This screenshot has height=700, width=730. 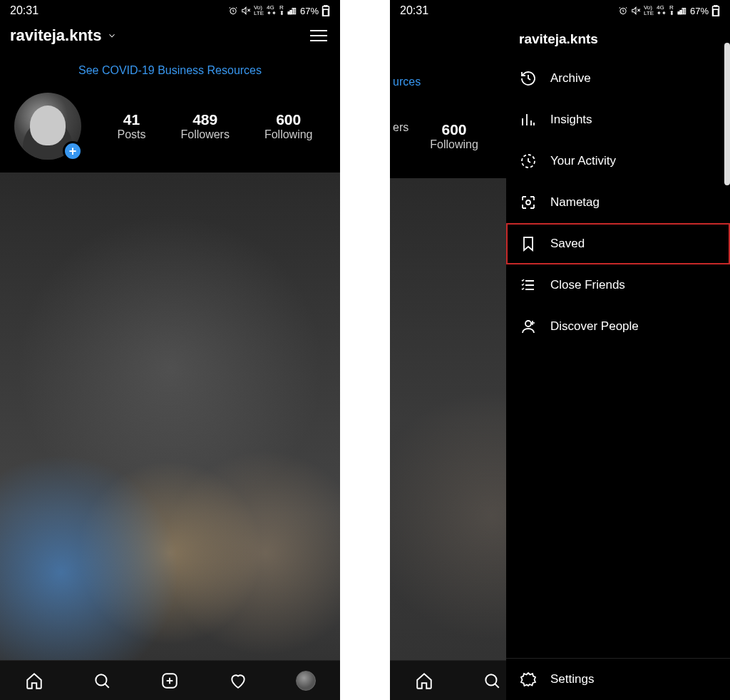 What do you see at coordinates (24, 11) in the screenshot?
I see `status-time: 20:31` at bounding box center [24, 11].